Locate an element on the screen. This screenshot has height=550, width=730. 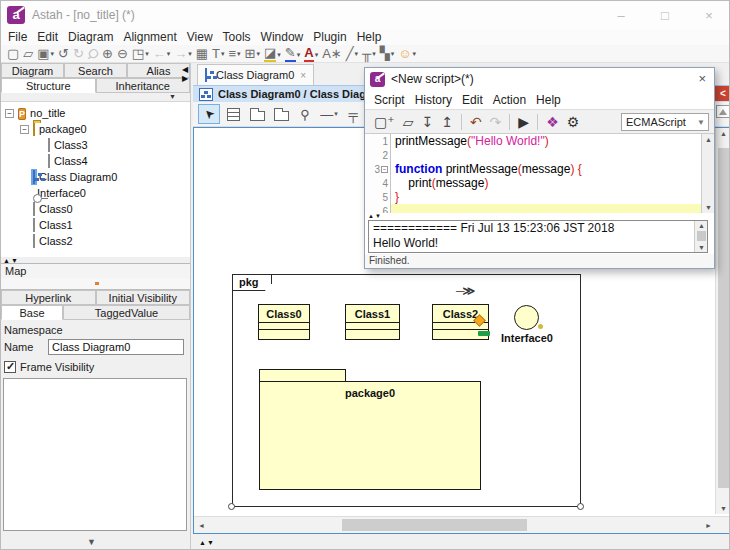
tree-item-class4: Class4 is located at coordinates (96, 161).